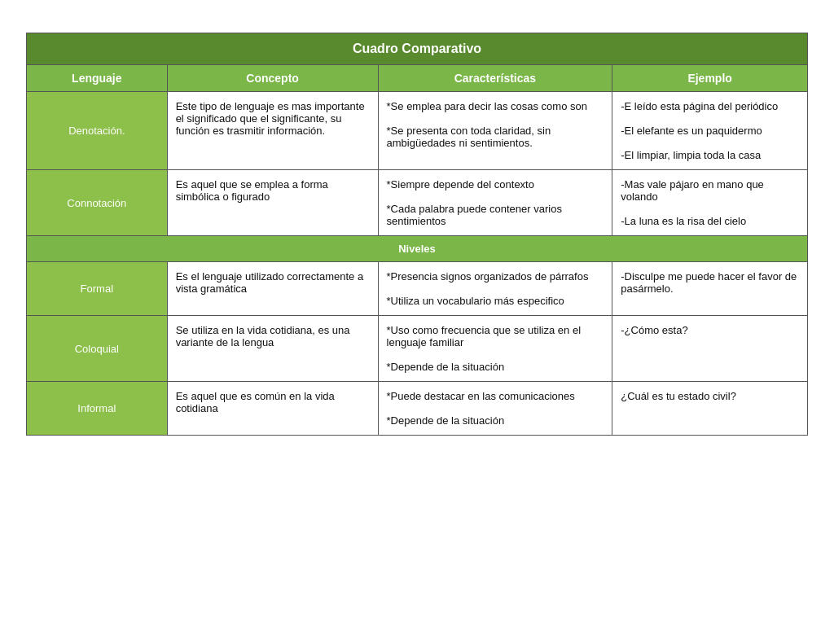  Describe the element at coordinates (98, 289) in the screenshot. I see `lenguaje-formal: Formal` at that location.